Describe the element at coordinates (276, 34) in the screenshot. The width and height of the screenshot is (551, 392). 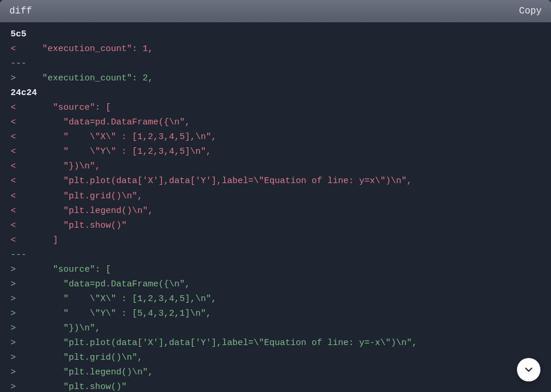
I see `code-line: 5c5` at that location.